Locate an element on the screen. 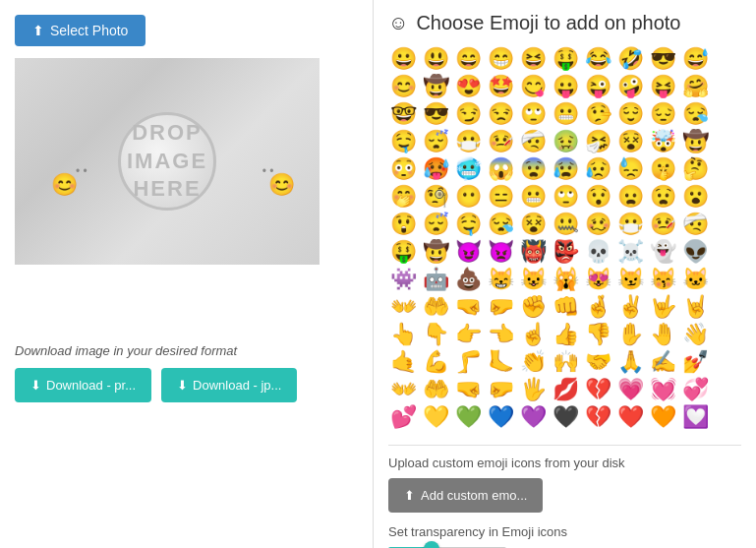  emoji-item: 😺 is located at coordinates (533, 279).